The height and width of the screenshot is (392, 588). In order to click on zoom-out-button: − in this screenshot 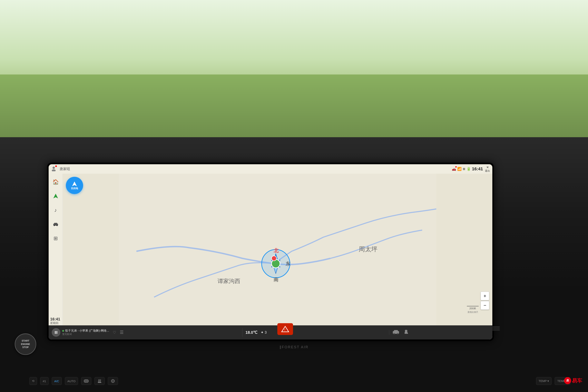, I will do `click(485, 306)`.